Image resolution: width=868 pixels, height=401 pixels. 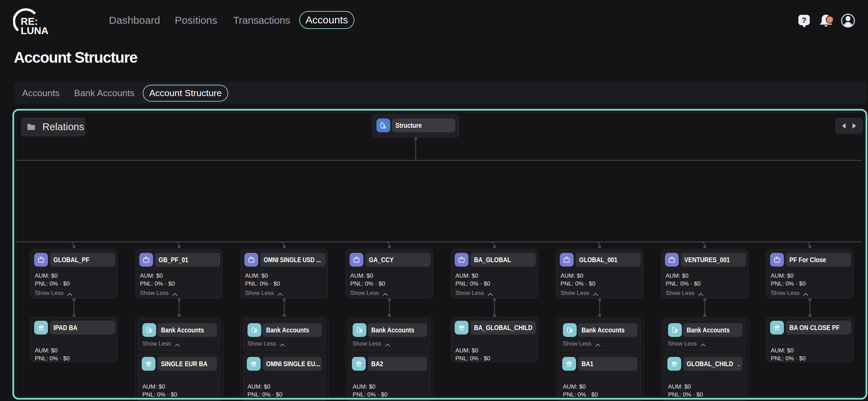 What do you see at coordinates (34, 31) in the screenshot?
I see `svg-text: LUNA` at bounding box center [34, 31].